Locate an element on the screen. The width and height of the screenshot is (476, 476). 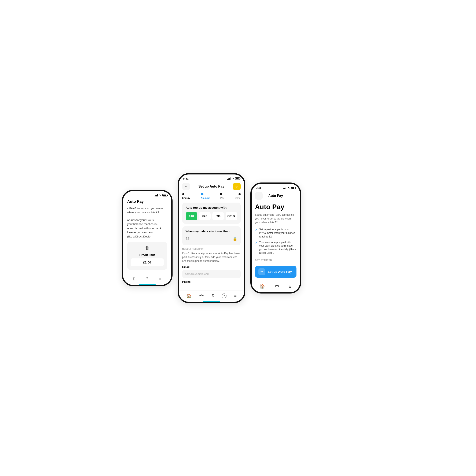
signal-icon-center is located at coordinates (229, 178).